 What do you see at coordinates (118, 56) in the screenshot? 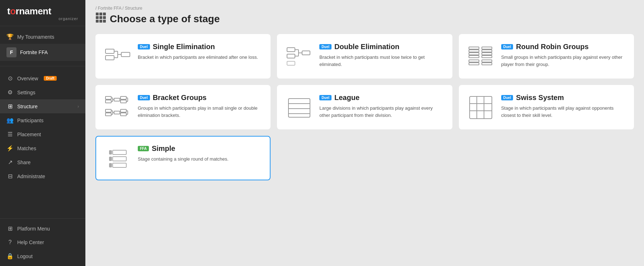
I see `single-elimination-icon` at bounding box center [118, 56].